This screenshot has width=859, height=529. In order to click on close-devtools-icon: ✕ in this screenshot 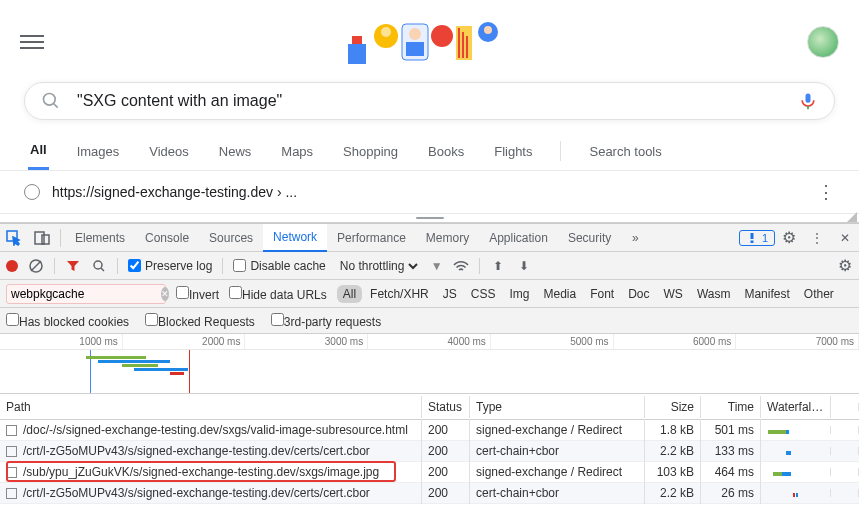, I will do `click(845, 238)`.